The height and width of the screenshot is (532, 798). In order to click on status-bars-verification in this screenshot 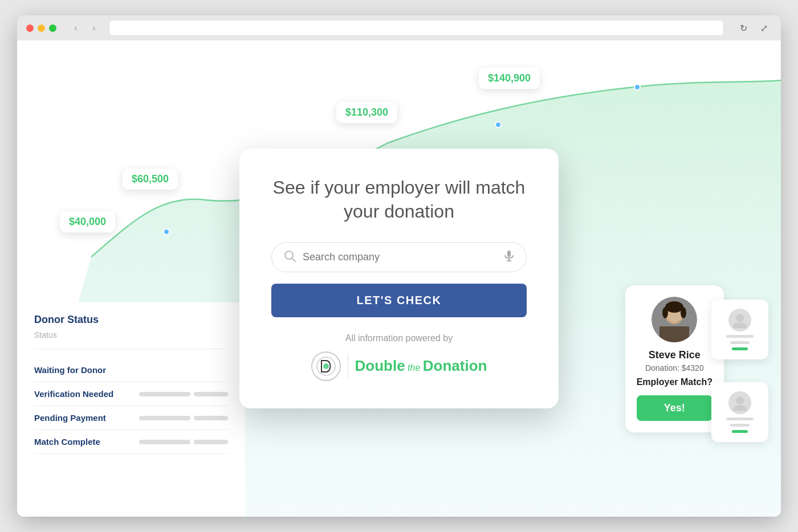, I will do `click(184, 394)`.